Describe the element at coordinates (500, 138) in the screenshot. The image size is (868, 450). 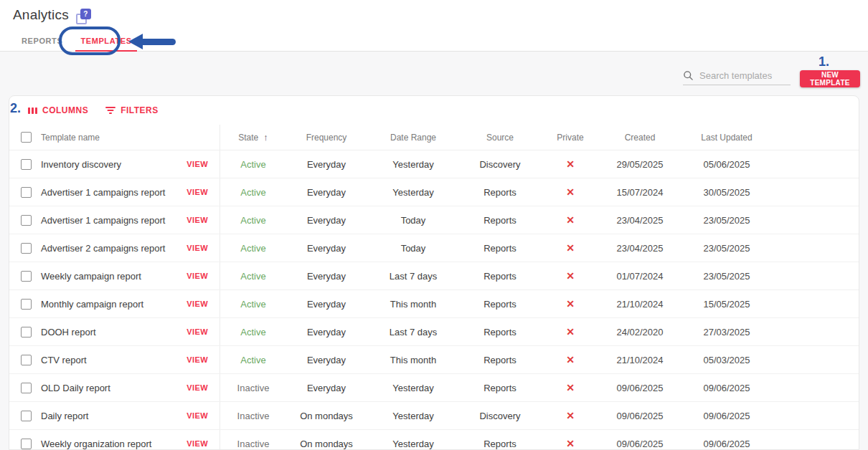
I see `column-header-source: Source` at that location.